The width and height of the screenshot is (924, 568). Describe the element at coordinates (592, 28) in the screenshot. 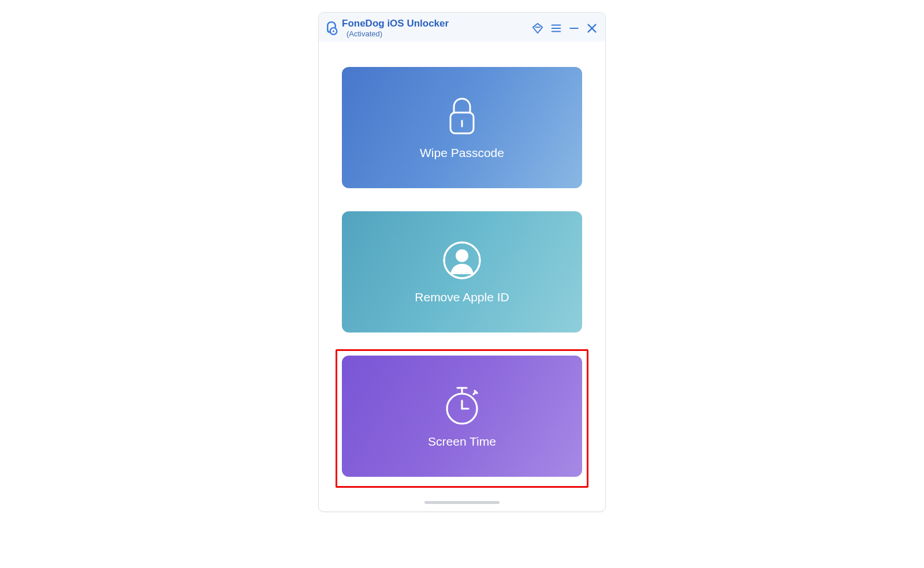

I see `close-button` at that location.